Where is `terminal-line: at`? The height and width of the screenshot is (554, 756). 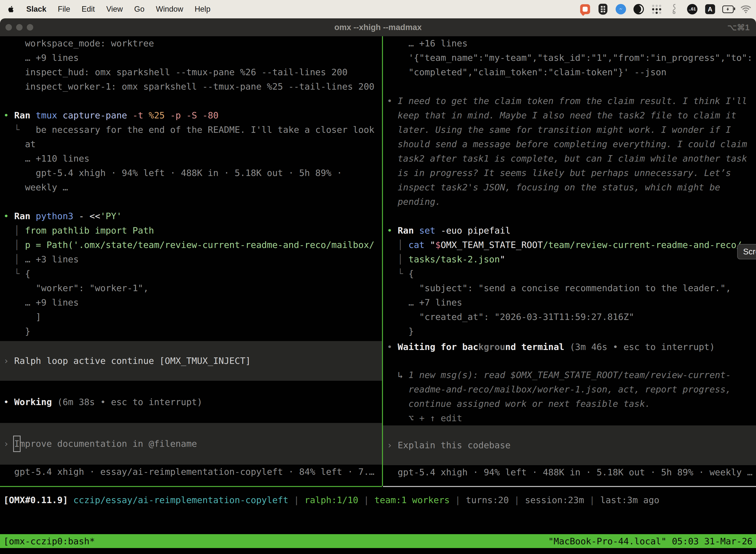 terminal-line: at is located at coordinates (191, 144).